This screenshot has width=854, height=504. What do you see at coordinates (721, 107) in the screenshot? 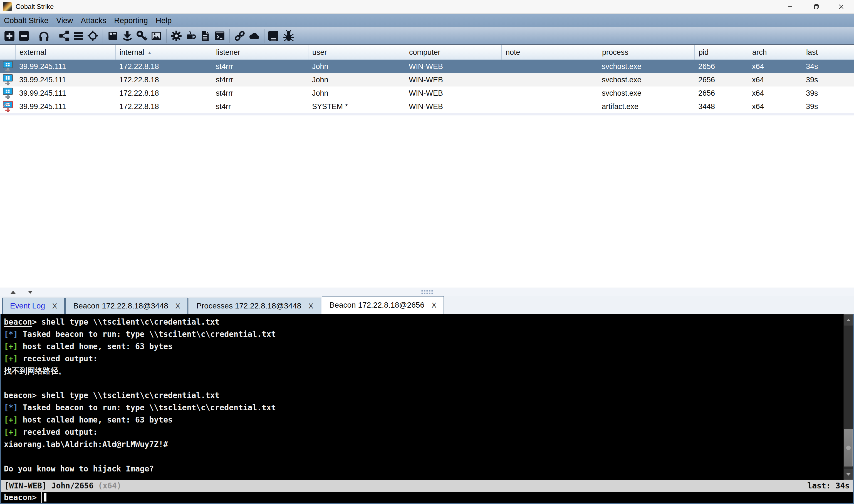
I see `cell-pid: 3448` at bounding box center [721, 107].